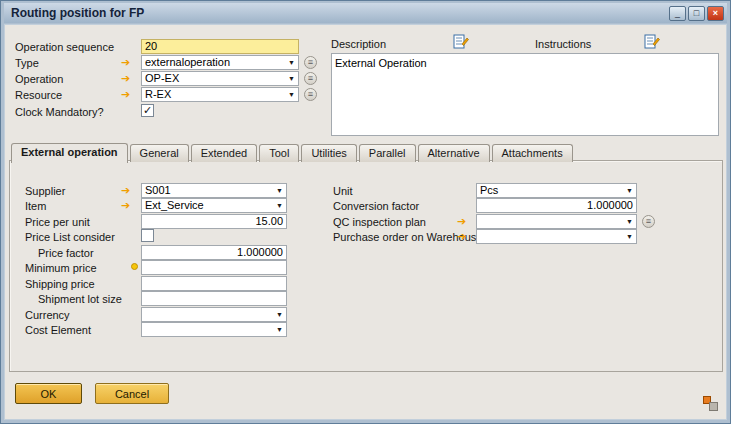 Image resolution: width=731 pixels, height=424 pixels. I want to click on price-factor-label: Price factor, so click(66, 254).